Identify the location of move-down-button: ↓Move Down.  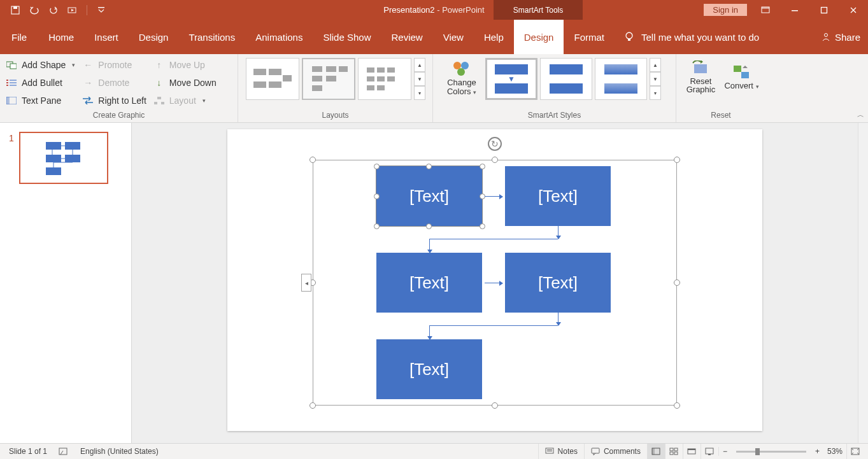
(185, 83).